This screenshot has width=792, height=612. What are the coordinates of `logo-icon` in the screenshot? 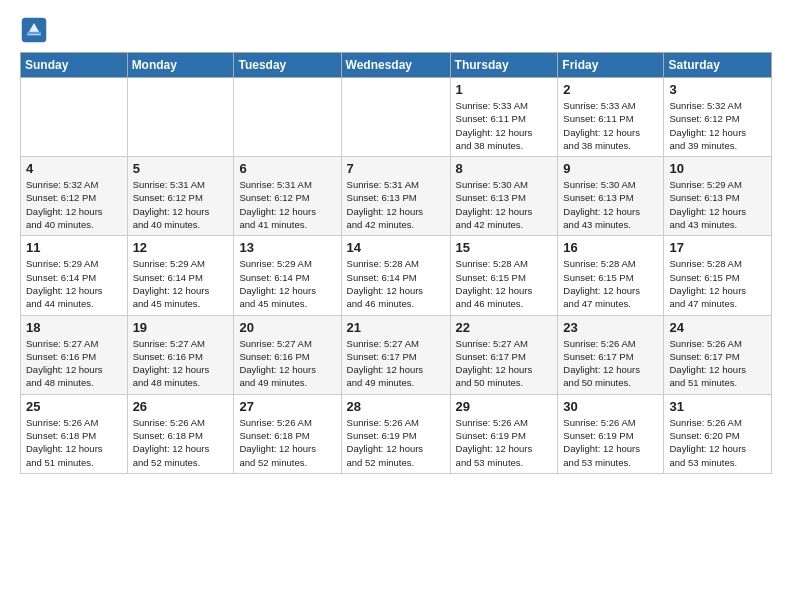 It's located at (34, 30).